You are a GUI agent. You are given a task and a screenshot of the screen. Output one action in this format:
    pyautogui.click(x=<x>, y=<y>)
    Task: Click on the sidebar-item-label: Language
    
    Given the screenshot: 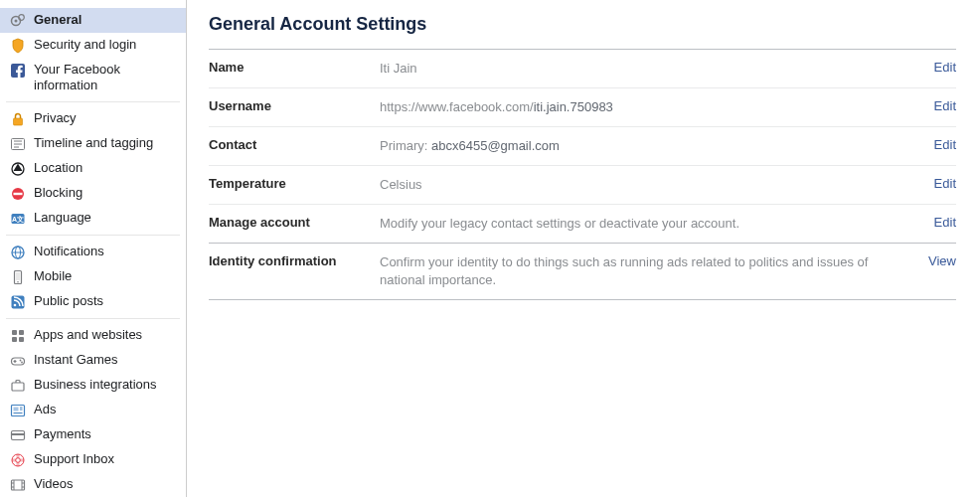 What is the action you would take?
    pyautogui.click(x=107, y=218)
    